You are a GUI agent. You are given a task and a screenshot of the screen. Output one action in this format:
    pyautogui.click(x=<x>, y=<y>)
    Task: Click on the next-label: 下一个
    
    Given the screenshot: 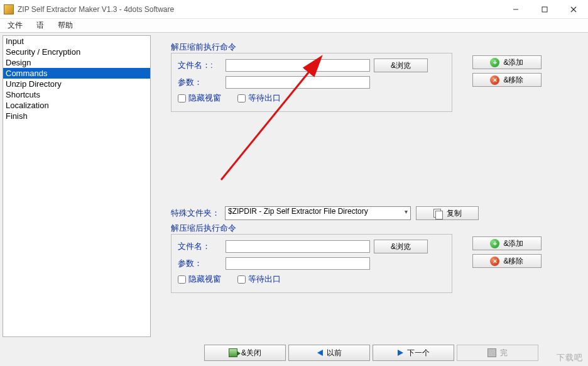 What is the action you would take?
    pyautogui.click(x=418, y=353)
    